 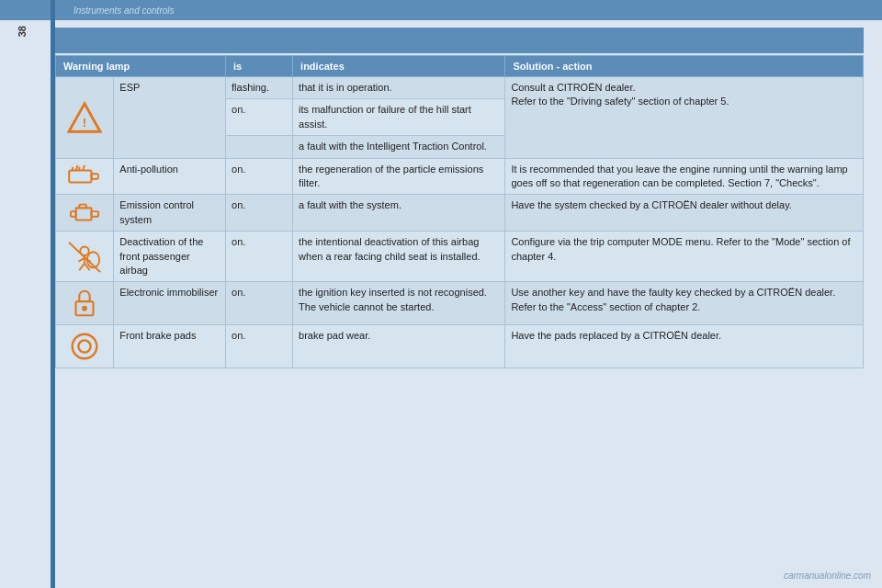 I want to click on top-bar: Instruments and controls, so click(x=441, y=10).